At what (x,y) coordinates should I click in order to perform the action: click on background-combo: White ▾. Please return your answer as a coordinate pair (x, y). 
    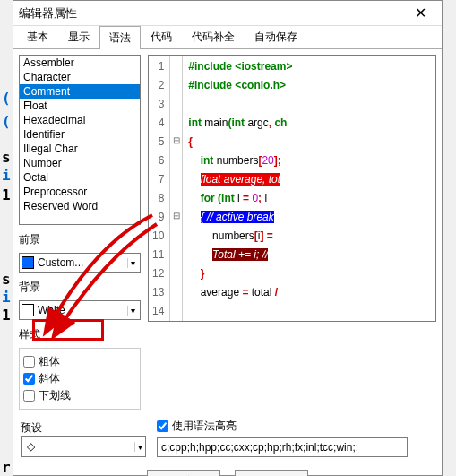
    Looking at the image, I should click on (80, 310).